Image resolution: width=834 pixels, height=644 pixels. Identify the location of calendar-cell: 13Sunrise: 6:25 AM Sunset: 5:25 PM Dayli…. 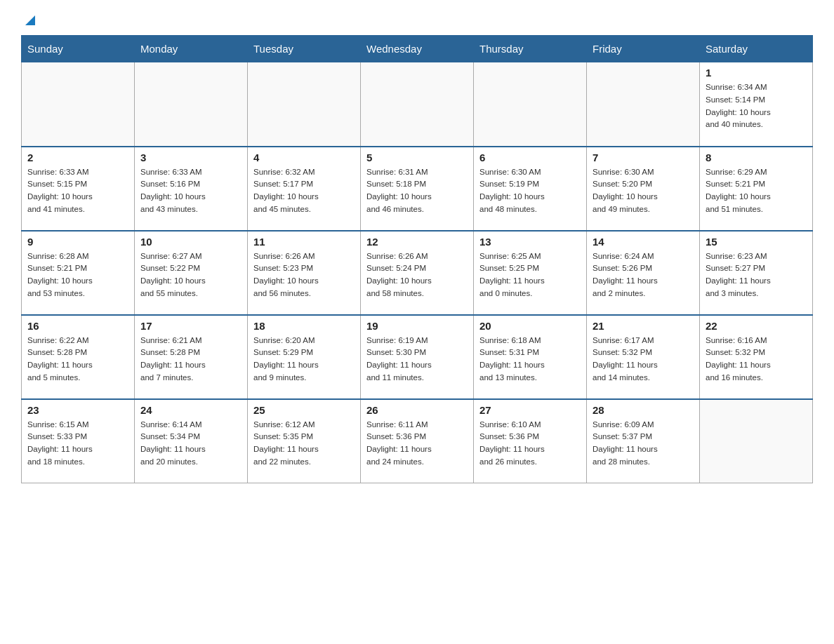
(531, 273).